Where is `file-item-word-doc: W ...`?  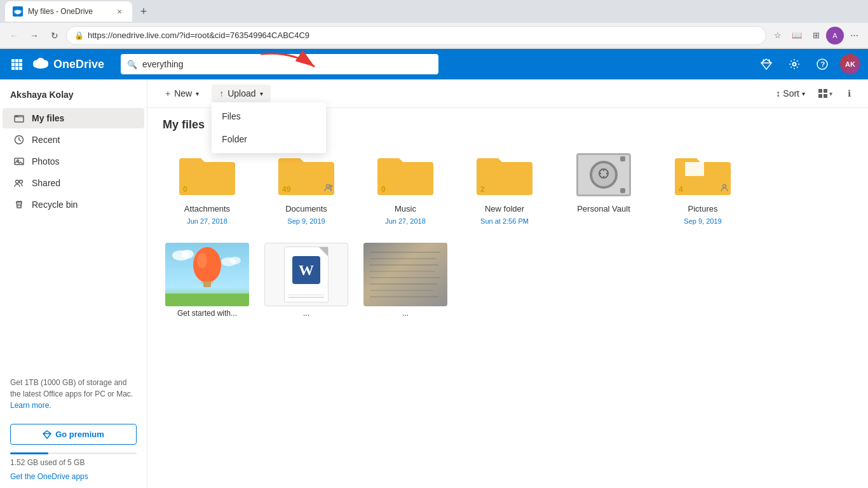 file-item-word-doc: W ... is located at coordinates (306, 280).